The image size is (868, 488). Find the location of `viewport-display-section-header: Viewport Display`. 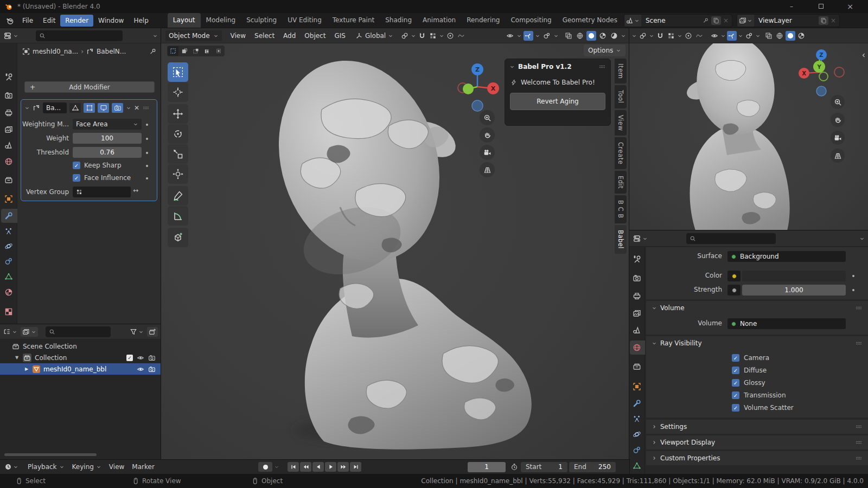

viewport-display-section-header: Viewport Display is located at coordinates (757, 442).